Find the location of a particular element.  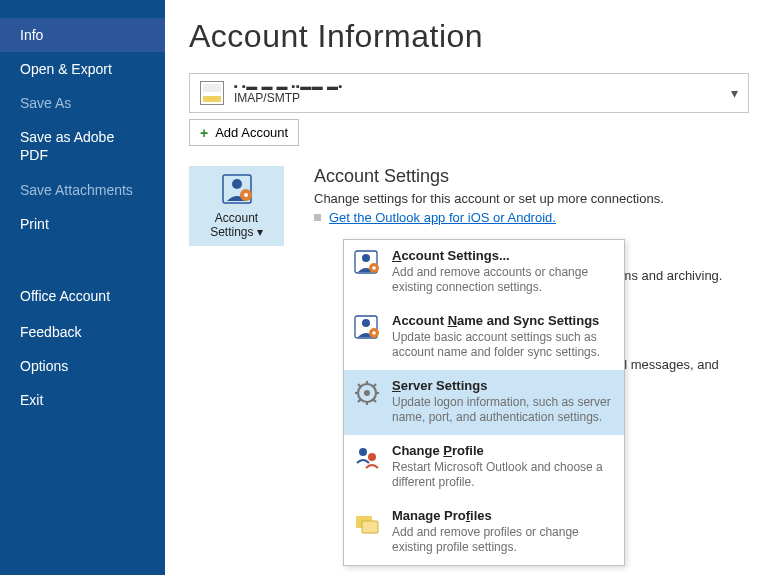

folders-icon is located at coordinates (367, 523).